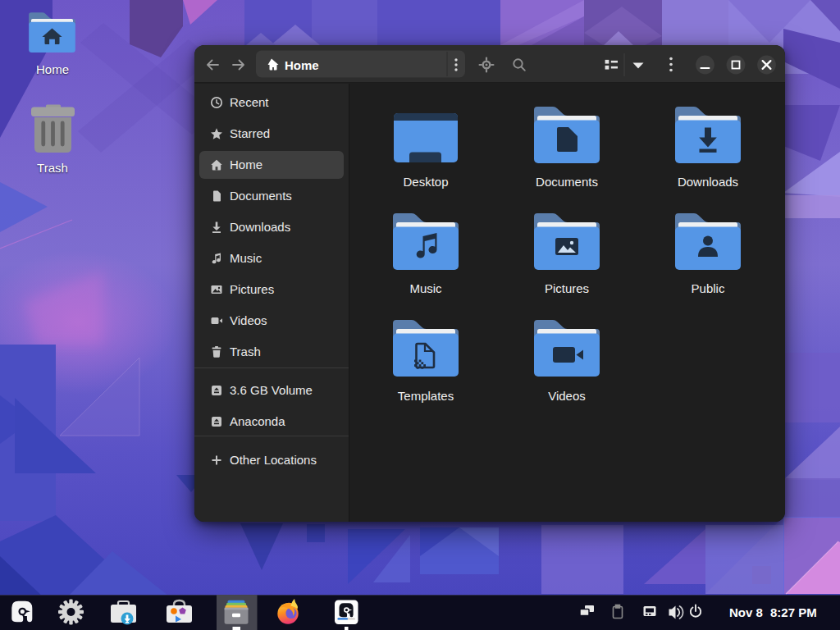 This screenshot has height=630, width=840. What do you see at coordinates (794, 612) in the screenshot?
I see `svg-text: 8:27 PM` at bounding box center [794, 612].